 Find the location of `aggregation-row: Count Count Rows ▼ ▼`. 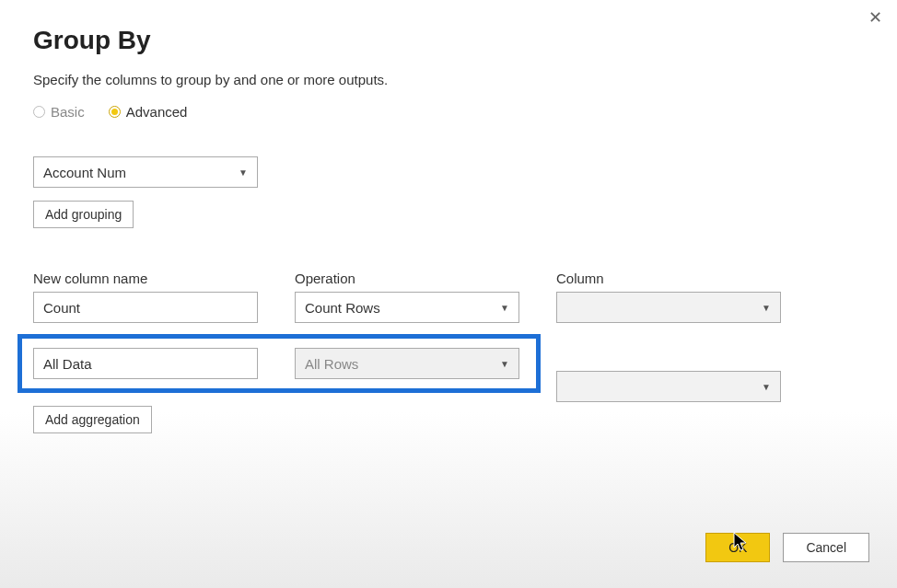

aggregation-row: Count Count Rows ▼ ▼ is located at coordinates (448, 307).